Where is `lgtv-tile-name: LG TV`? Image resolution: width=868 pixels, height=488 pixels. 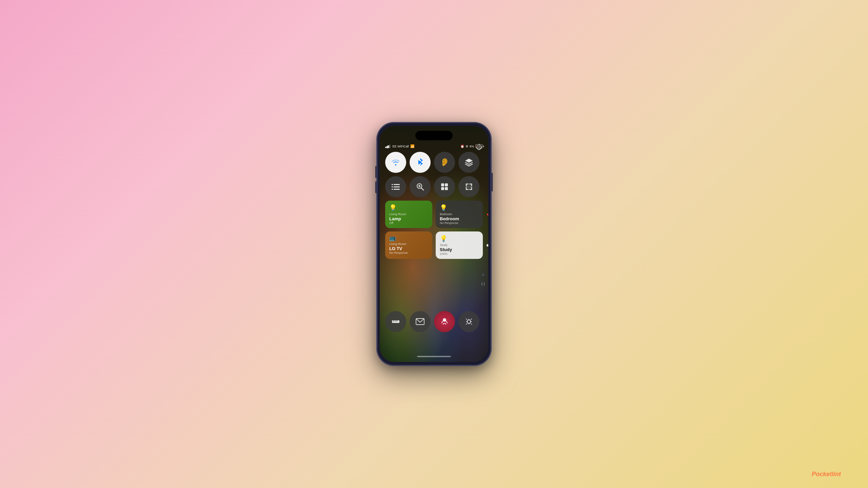
lgtv-tile-name: LG TV is located at coordinates (409, 249).